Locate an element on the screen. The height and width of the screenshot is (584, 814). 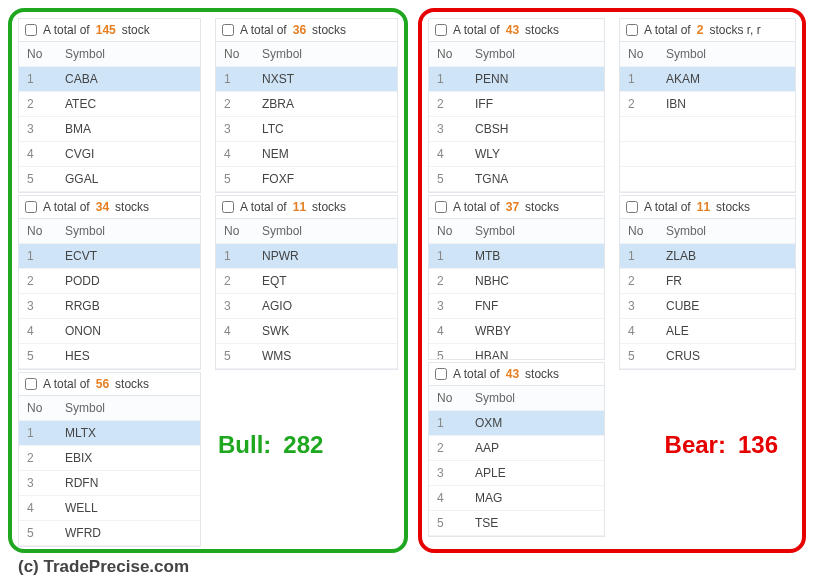
cell-symbol: WFRD is located at coordinates (128, 534).